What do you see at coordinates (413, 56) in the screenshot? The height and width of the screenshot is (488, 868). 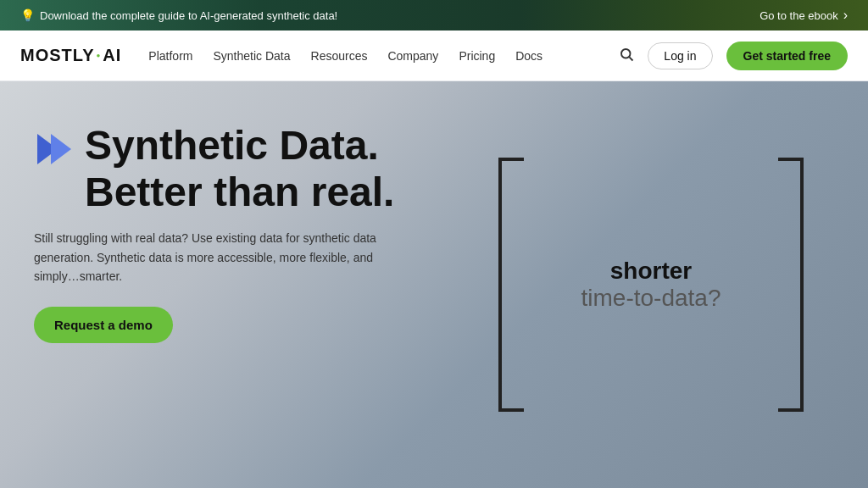 I see `nav-company: Company` at bounding box center [413, 56].